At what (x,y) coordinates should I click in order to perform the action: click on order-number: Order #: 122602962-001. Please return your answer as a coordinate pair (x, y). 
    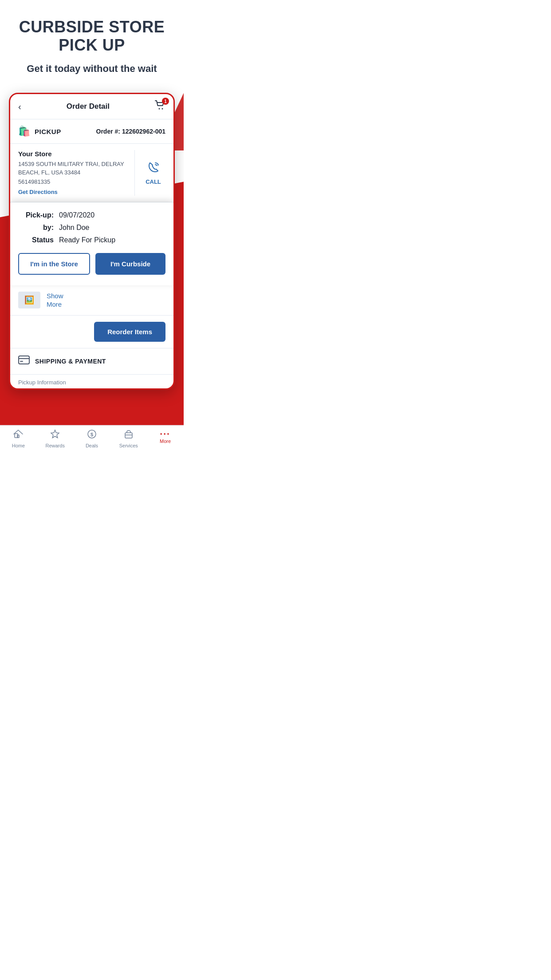
    Looking at the image, I should click on (131, 131).